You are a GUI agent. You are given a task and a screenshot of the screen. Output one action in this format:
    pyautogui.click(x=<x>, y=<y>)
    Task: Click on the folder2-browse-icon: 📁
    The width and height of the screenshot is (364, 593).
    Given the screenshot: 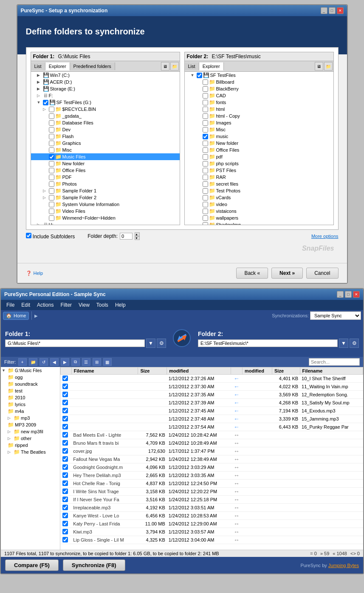 What is the action you would take?
    pyautogui.click(x=328, y=66)
    